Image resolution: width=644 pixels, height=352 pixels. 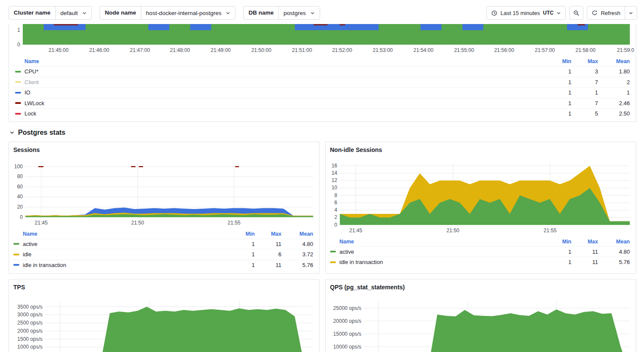 What do you see at coordinates (137, 223) in the screenshot?
I see `x-tick-label: 21:50` at bounding box center [137, 223].